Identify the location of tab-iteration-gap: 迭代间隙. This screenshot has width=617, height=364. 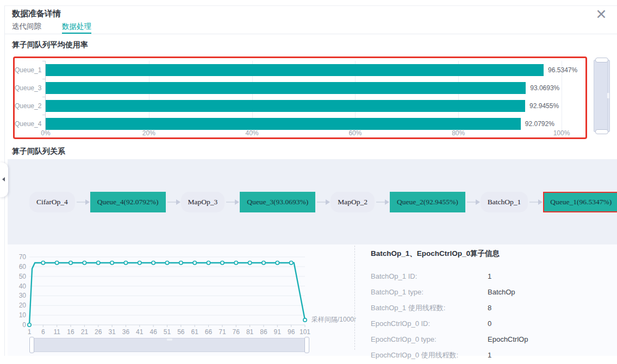
(27, 28).